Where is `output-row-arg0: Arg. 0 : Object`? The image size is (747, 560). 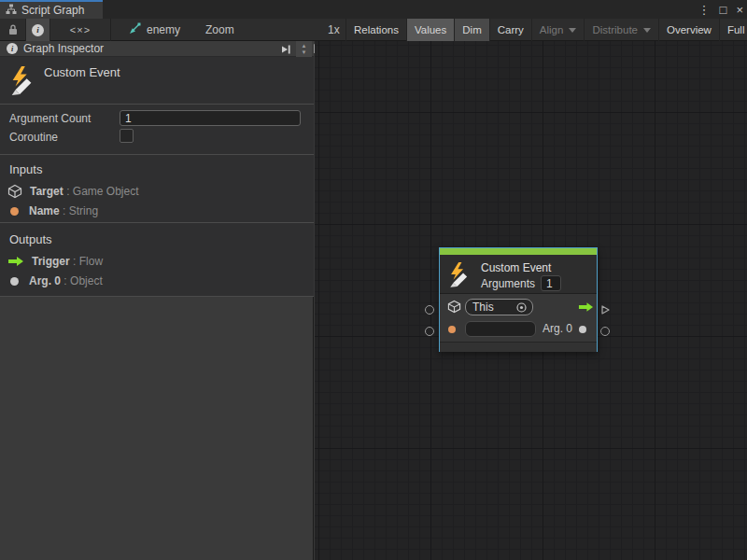
output-row-arg0: Arg. 0 : Object is located at coordinates (55, 281).